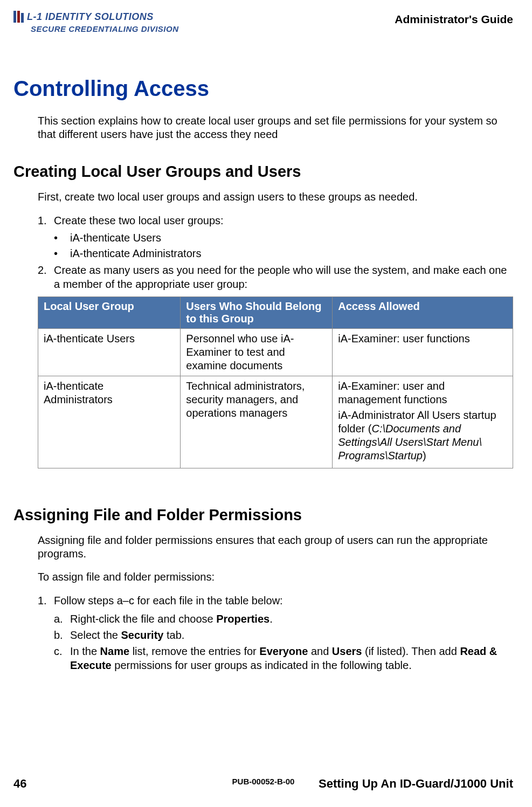  Describe the element at coordinates (257, 423) in the screenshot. I see `table-cell: Technical administrators, security manag…` at that location.